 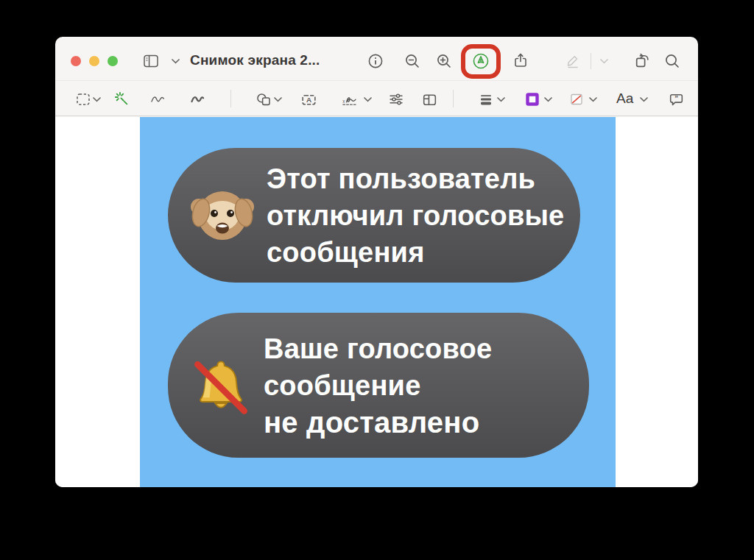 What do you see at coordinates (376, 61) in the screenshot?
I see `info-icon` at bounding box center [376, 61].